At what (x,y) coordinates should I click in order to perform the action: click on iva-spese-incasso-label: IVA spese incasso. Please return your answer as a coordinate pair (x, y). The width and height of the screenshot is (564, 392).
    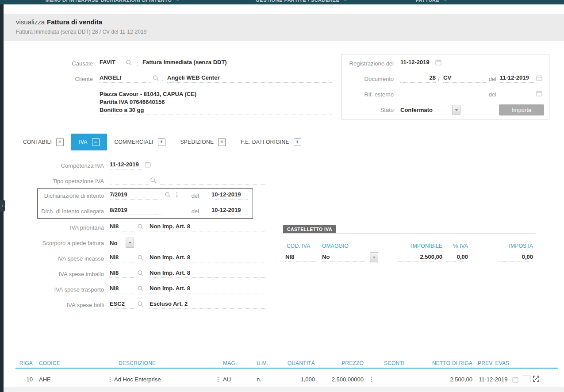
    Looking at the image, I should click on (60, 259).